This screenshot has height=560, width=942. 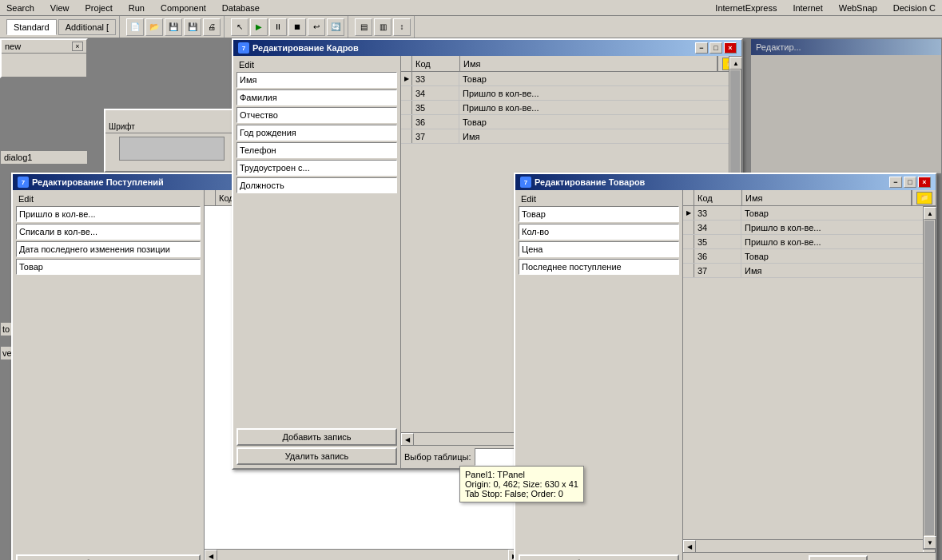 I want to click on tovarov-minimize: −, so click(x=896, y=182).